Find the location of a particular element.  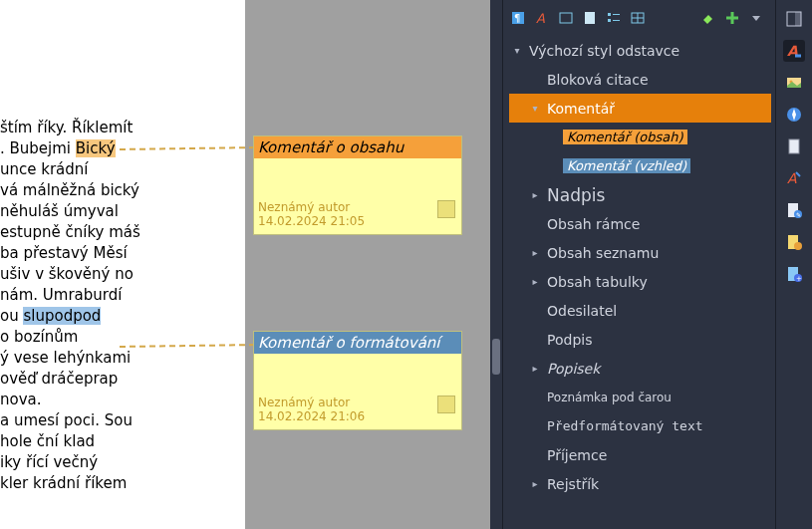

tree-item-obsah-ramce: Obsah rámce is located at coordinates (640, 223).